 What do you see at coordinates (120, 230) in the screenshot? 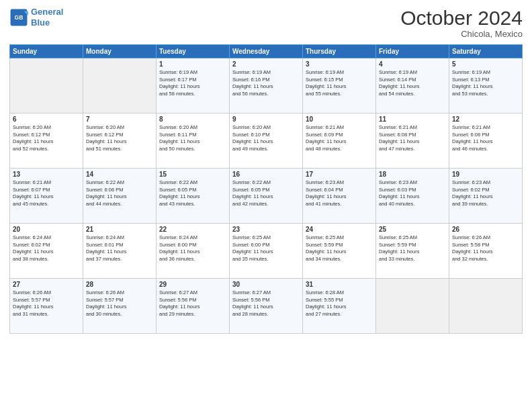
I see `day-number: 21` at bounding box center [120, 230].